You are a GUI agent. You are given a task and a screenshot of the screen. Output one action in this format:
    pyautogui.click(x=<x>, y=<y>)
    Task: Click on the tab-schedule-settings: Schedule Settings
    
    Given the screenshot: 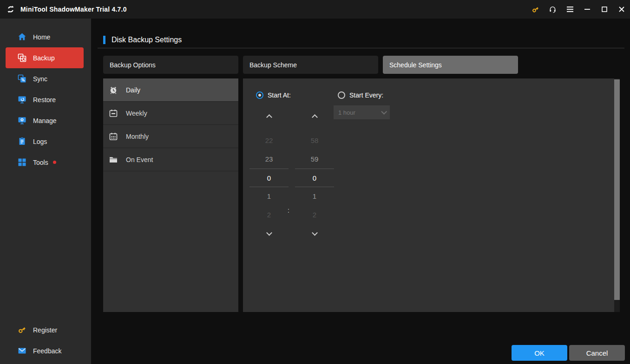 What is the action you would take?
    pyautogui.click(x=451, y=65)
    